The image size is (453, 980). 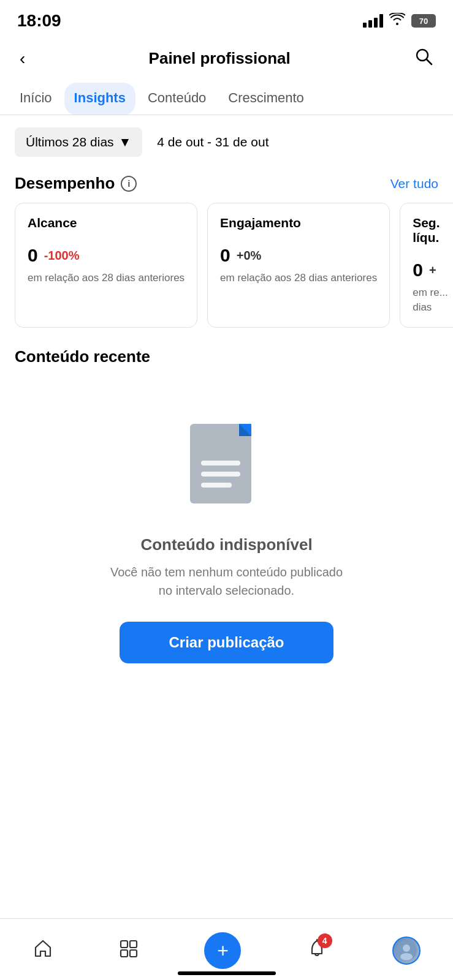 What do you see at coordinates (226, 545) in the screenshot?
I see `empty-state-title: Conteúdo indisponível` at bounding box center [226, 545].